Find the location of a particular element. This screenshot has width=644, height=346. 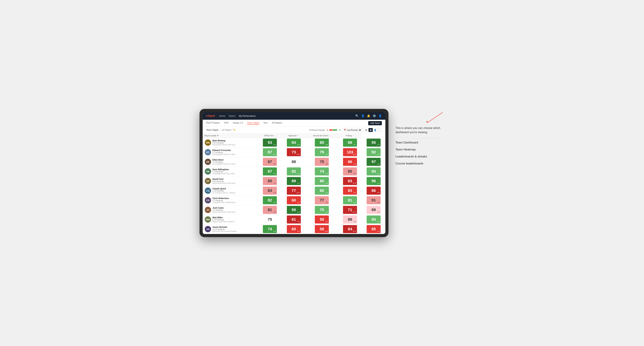

player-name: Elliot Ebert is located at coordinates (225, 160).